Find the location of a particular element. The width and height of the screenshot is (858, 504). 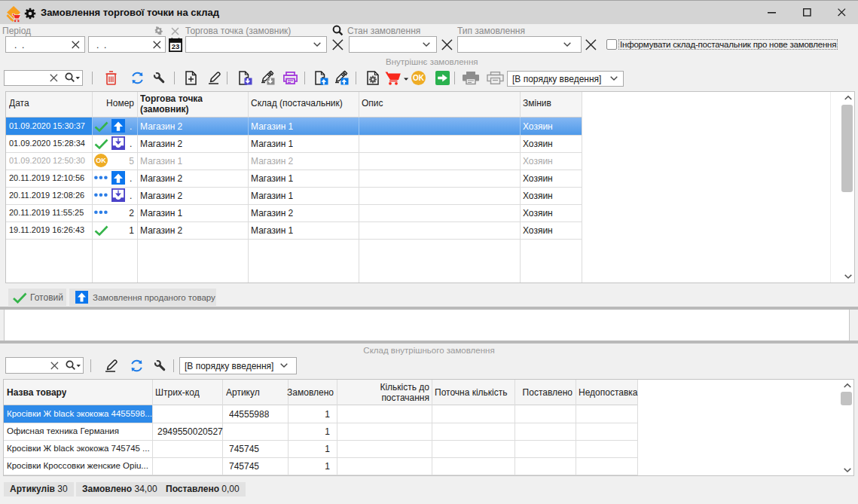

svg-text: 23 is located at coordinates (176, 47).